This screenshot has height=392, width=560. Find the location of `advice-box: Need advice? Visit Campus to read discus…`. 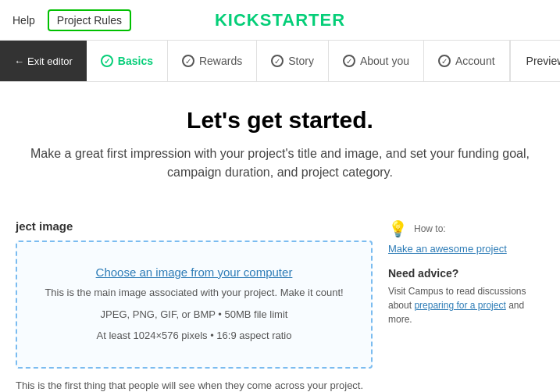

advice-box: Need advice? Visit Campus to read discus… is located at coordinates (466, 297).